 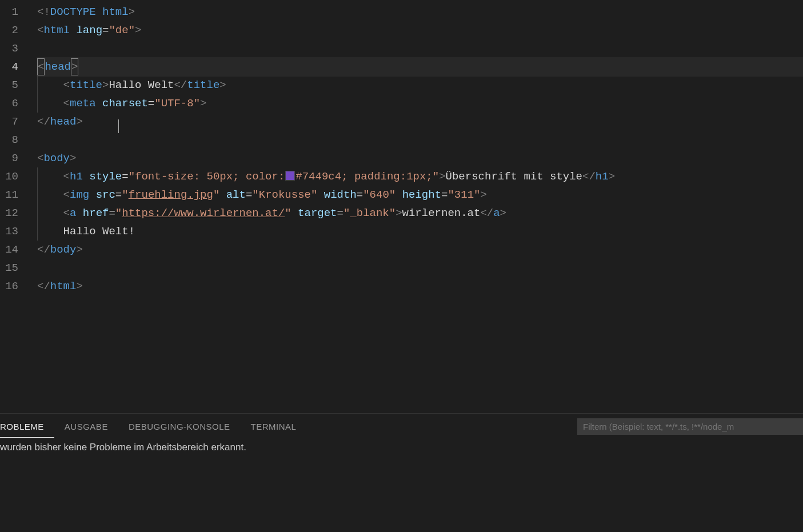 What do you see at coordinates (11, 103) in the screenshot?
I see `line-number: 6` at bounding box center [11, 103].